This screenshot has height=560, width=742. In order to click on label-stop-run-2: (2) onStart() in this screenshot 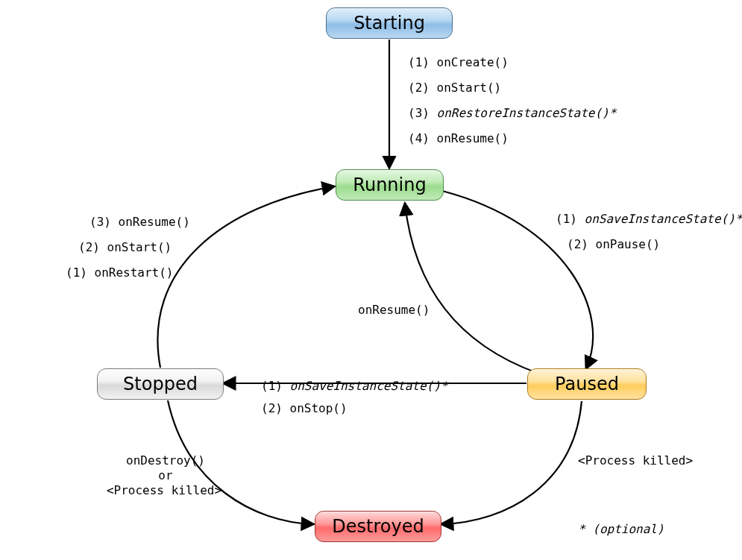, I will do `click(125, 248)`.